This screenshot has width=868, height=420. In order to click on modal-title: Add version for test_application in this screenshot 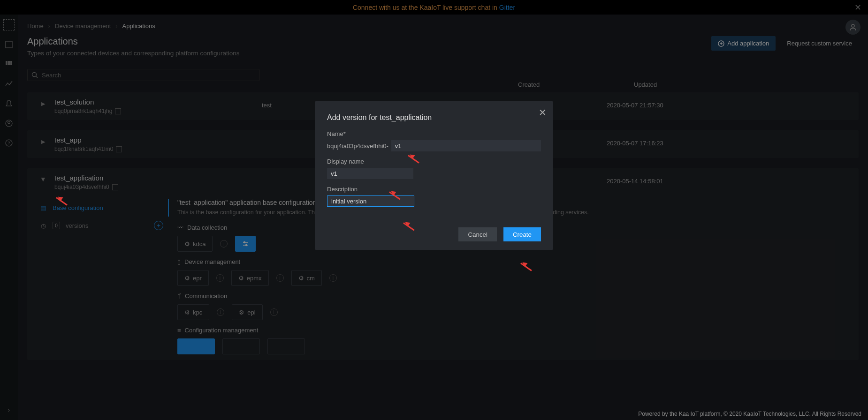, I will do `click(434, 118)`.